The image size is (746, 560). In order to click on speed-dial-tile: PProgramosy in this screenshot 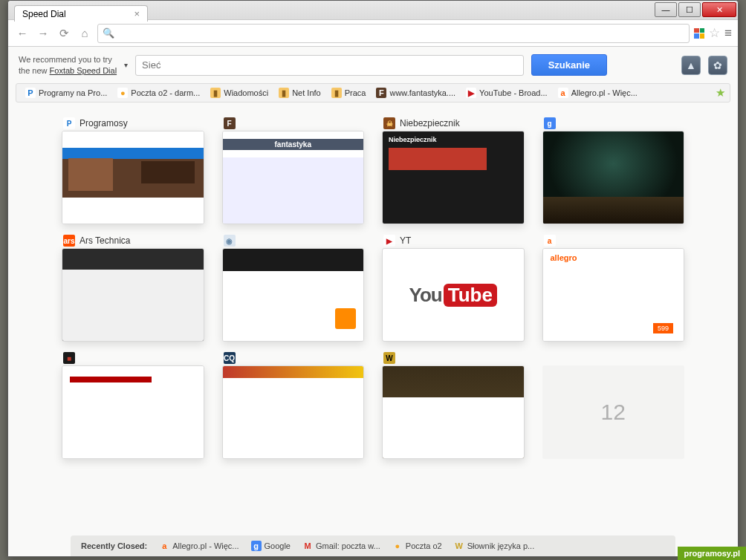, I will do `click(133, 170)`.